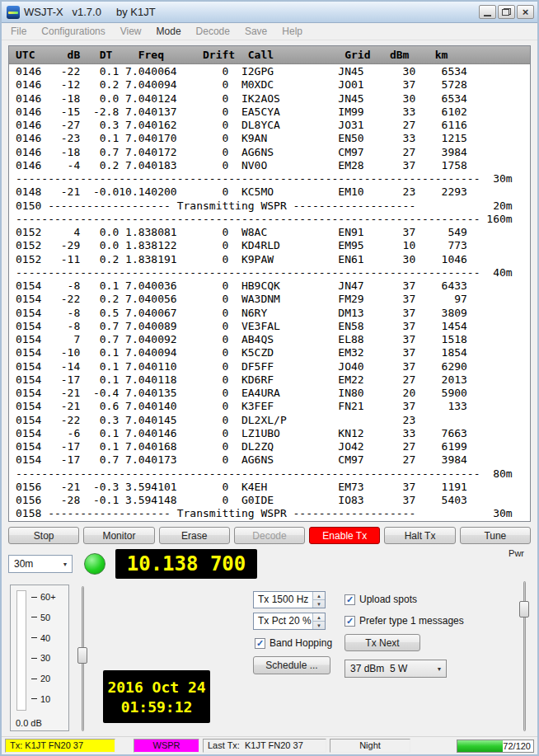 This screenshot has height=756, width=539. Describe the element at coordinates (44, 699) in the screenshot. I see `scale-tick: 10` at that location.